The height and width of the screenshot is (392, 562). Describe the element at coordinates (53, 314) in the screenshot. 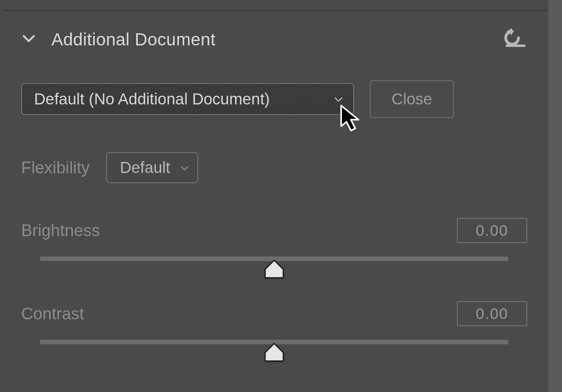

I see `contrast-label: Contrast` at that location.